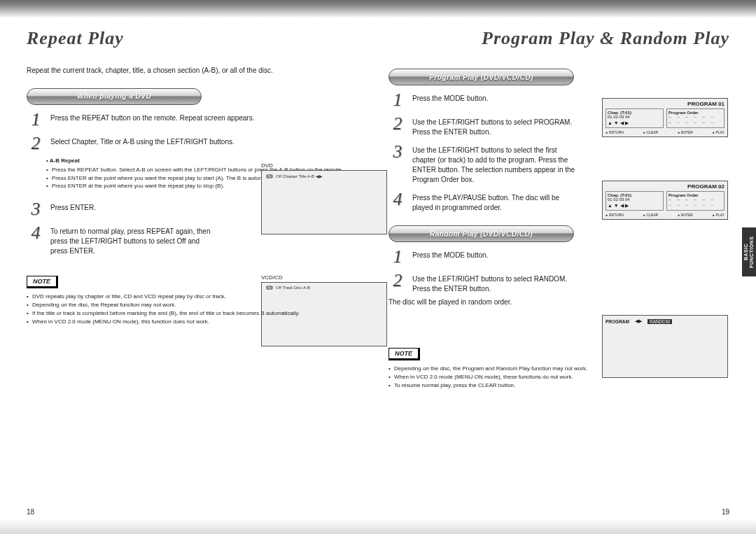  What do you see at coordinates (494, 283) in the screenshot?
I see `step-text: Use the LEFT/RIGHT buttons to select RAN…` at bounding box center [494, 283].